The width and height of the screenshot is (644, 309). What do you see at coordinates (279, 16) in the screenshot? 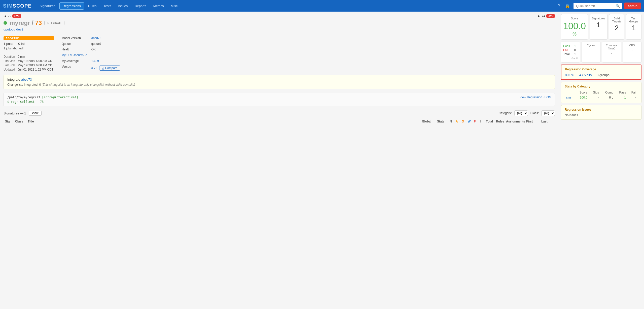
I see `nav-row: ◄ 72 LIVE ► 74 LIVE` at bounding box center [279, 16].